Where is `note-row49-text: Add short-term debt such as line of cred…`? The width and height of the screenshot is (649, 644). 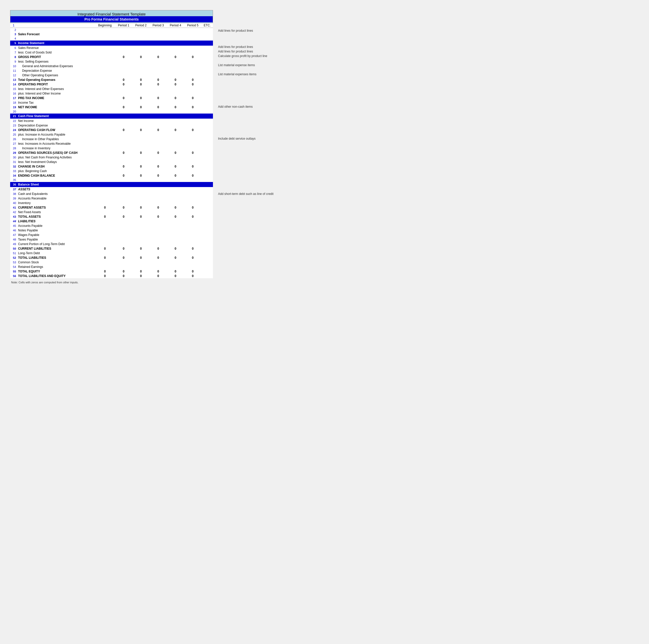
note-row49-text: Add short-term debt such as line of cred… is located at coordinates (246, 194).